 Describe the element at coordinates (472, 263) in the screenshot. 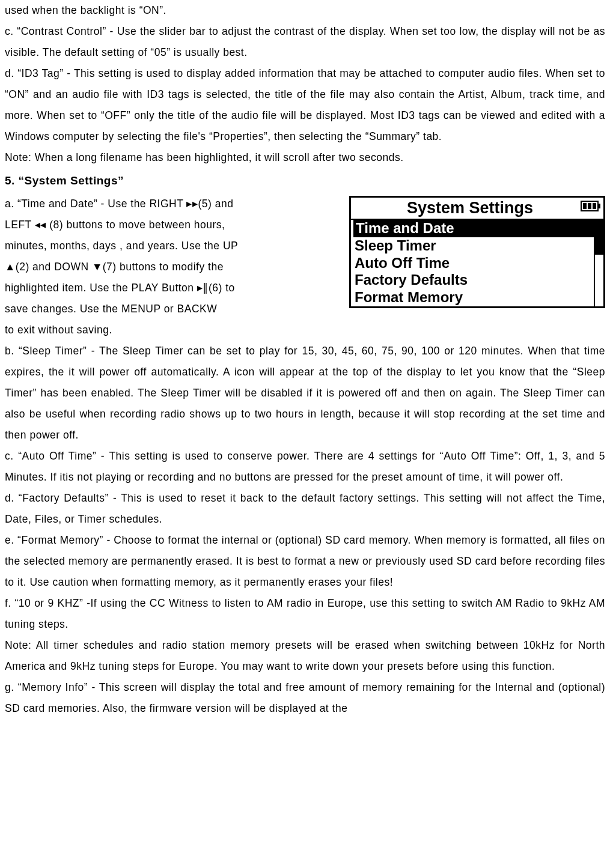

I see `menu-item-list: Time and Date Sleep Timer Auto Off Time …` at that location.